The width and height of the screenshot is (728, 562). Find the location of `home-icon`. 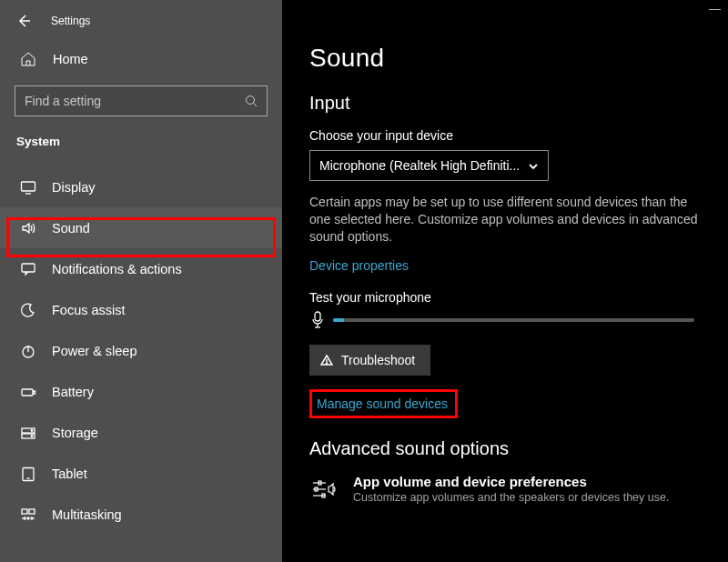

home-icon is located at coordinates (28, 59).